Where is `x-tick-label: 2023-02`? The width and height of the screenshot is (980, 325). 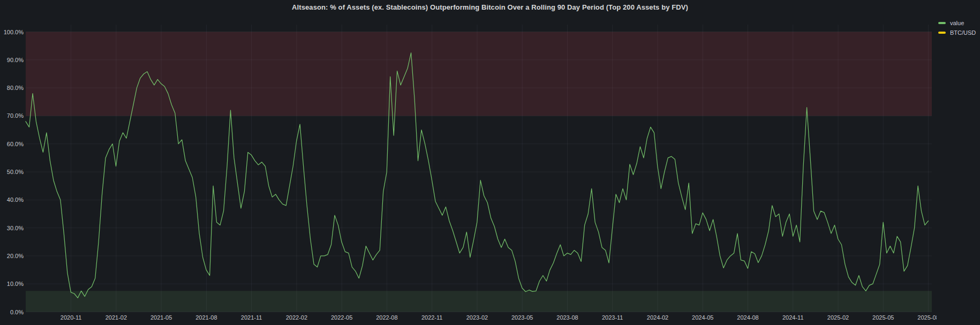 x-tick-label: 2023-02 is located at coordinates (477, 318).